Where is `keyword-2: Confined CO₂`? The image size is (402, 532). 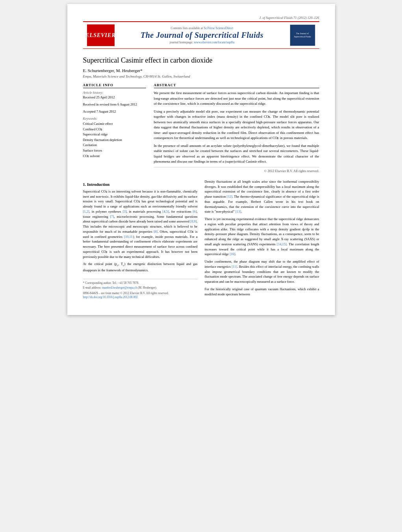
keyword-2: Confined CO₂ is located at coordinates (115, 130).